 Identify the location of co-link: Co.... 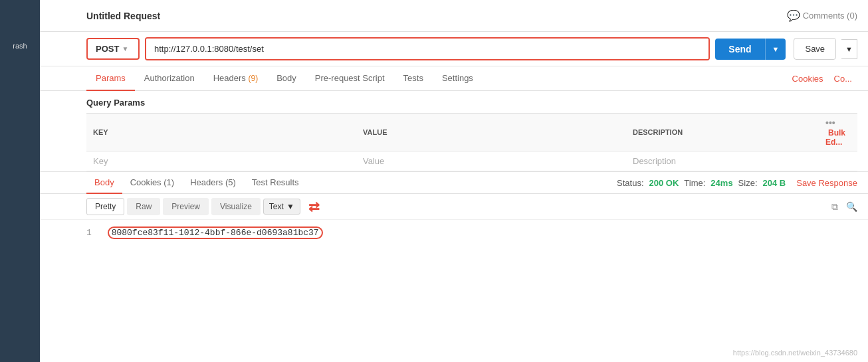
(843, 78).